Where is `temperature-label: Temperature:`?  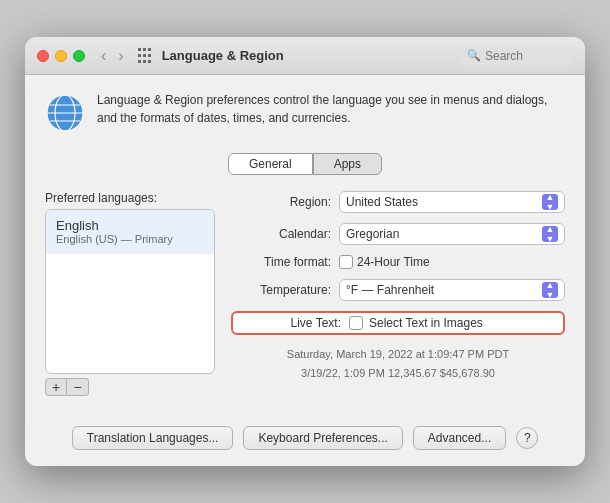
temperature-label: Temperature: is located at coordinates (281, 290).